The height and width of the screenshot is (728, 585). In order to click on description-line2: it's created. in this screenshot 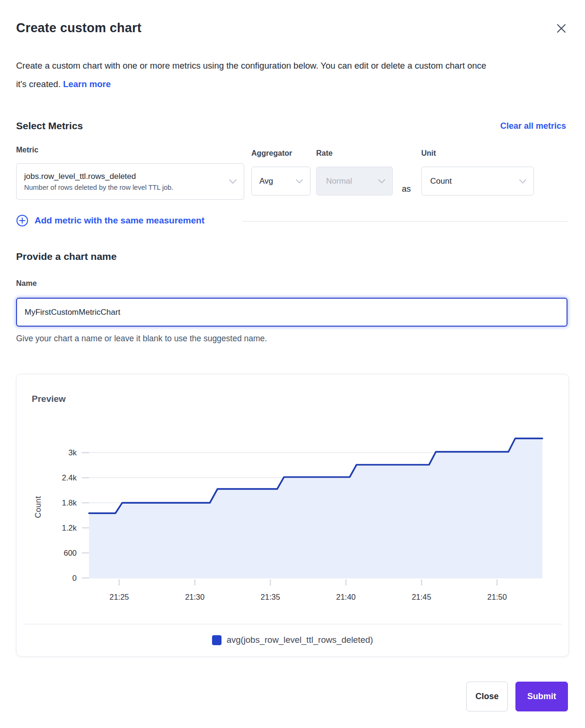, I will do `click(38, 84)`.